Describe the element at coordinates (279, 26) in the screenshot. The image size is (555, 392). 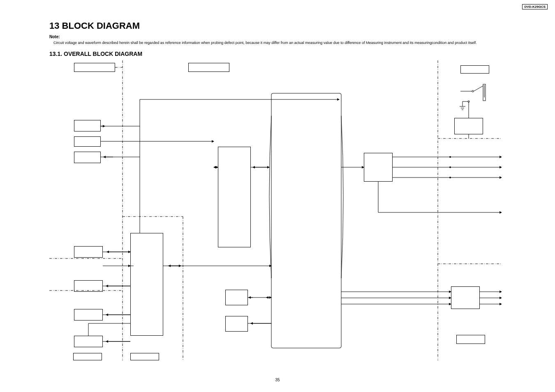
I see `main-heading: 13 BLOCK DIAGRAM` at that location.